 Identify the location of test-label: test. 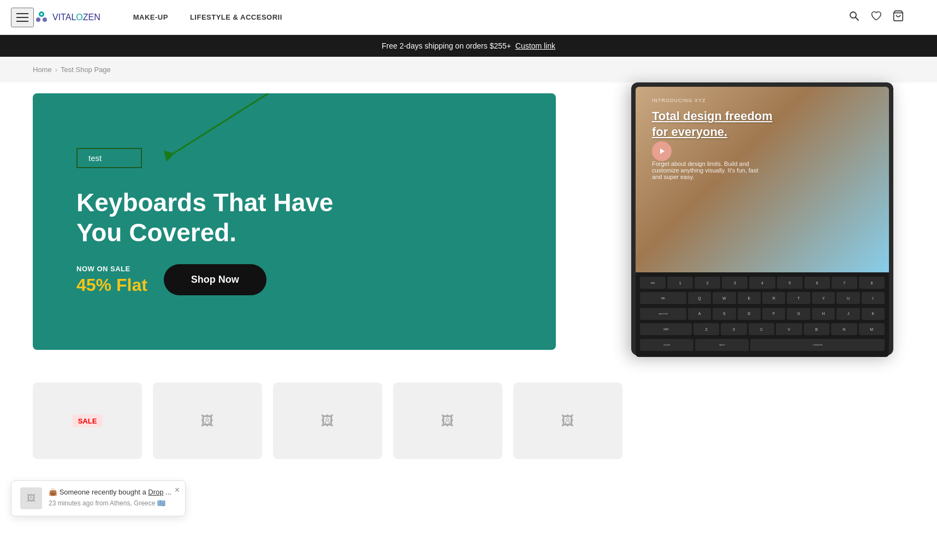
(95, 158).